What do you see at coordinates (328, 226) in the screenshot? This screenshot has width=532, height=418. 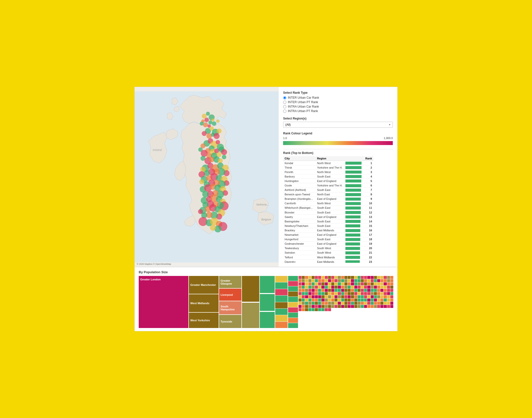 I see `table-row: Newbury/Thatcham South East 15` at bounding box center [328, 226].